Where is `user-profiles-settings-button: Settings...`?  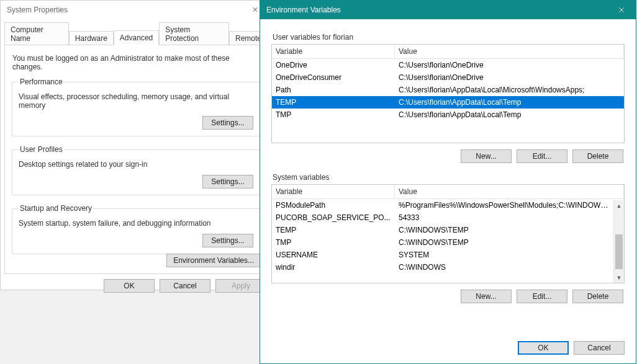
user-profiles-settings-button: Settings... is located at coordinates (228, 182).